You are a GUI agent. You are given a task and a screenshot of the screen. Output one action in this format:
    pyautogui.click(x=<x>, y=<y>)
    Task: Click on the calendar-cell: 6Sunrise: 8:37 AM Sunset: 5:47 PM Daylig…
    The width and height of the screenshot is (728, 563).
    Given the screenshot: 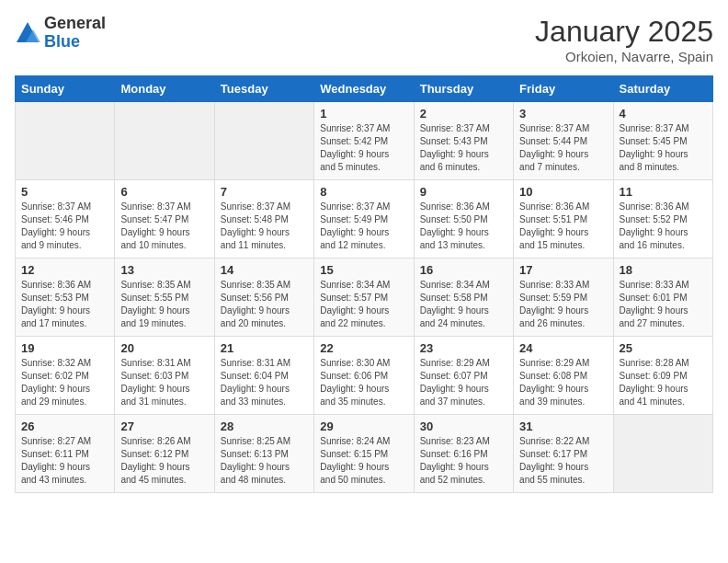 What is the action you would take?
    pyautogui.click(x=165, y=219)
    